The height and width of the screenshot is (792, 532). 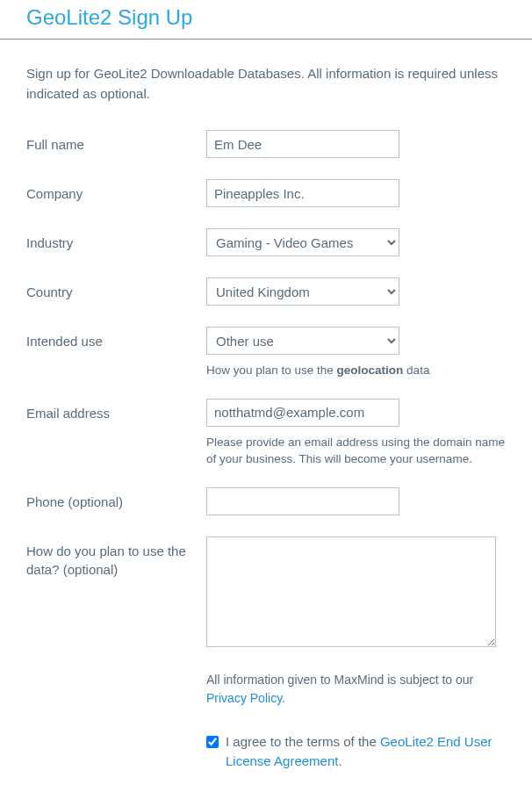 I want to click on label-country: Country, so click(x=116, y=290).